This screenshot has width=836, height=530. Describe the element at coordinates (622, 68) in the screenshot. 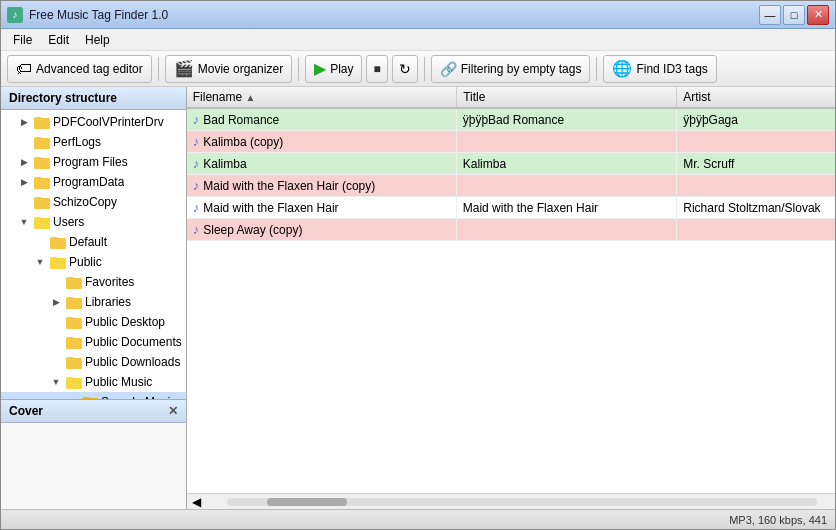

I see `globe-icon: 🌐` at that location.